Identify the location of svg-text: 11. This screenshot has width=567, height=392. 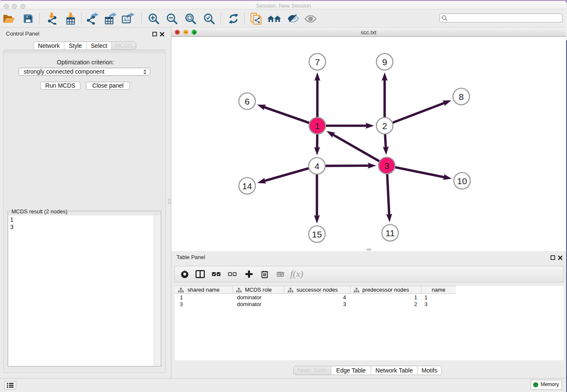
(390, 233).